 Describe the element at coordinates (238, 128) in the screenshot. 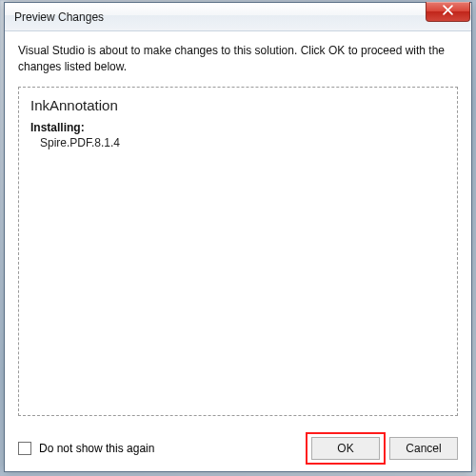

I see `installing-label: Installing:` at that location.